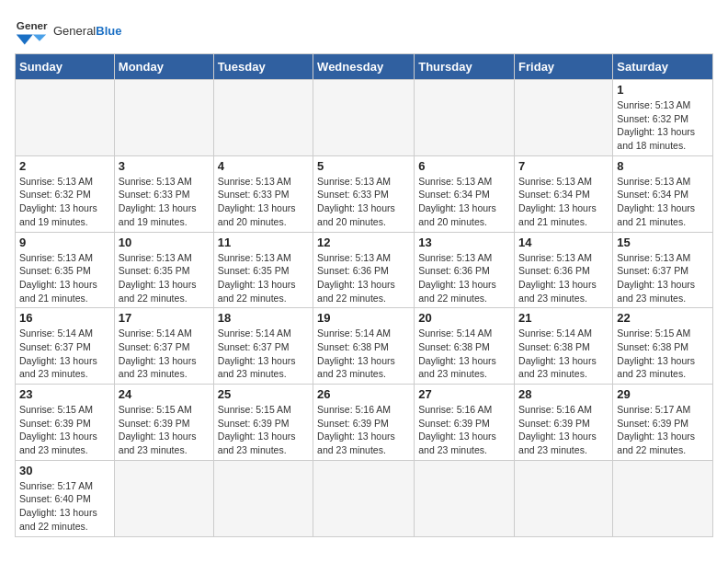 The height and width of the screenshot is (563, 728). Describe the element at coordinates (364, 193) in the screenshot. I see `calendar-week-row: 2Sunrise: 5:13 AM Sunset: 6:32 PM Daylig…` at that location.